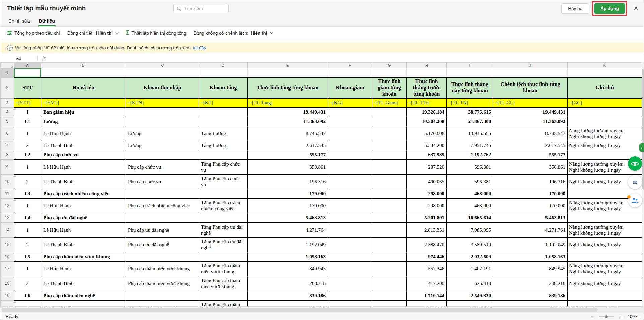  Describe the element at coordinates (27, 145) in the screenshot. I see `cell-A7: 2` at that location.